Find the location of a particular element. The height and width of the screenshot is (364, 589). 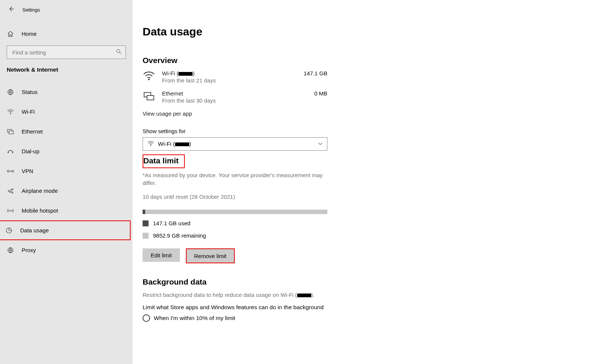

remove-limit-button: Remove limit is located at coordinates (211, 256).